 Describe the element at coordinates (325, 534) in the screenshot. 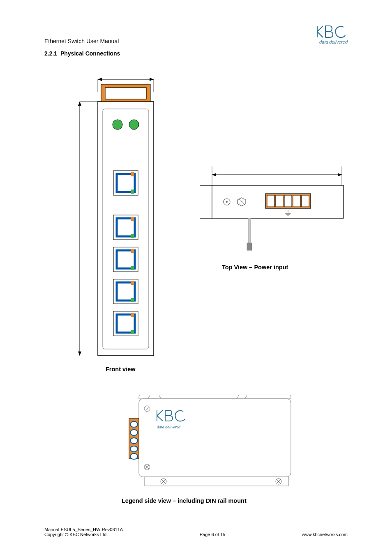

I see `footer-url: www.kbcnetworks.com` at that location.